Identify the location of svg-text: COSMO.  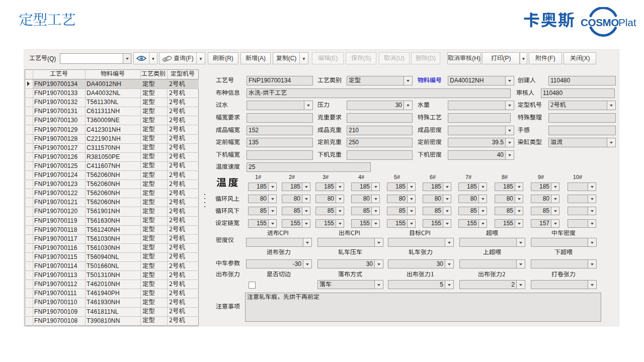
(600, 22).